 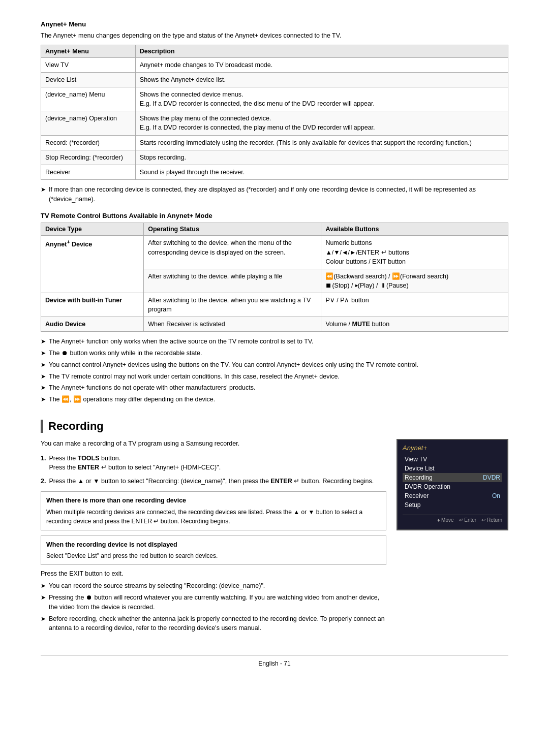 I want to click on step-text: Press the ▲ or ▼ button to select "Recor…, so click(x=211, y=482).